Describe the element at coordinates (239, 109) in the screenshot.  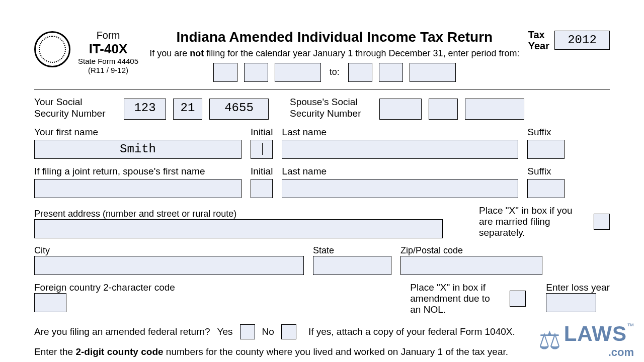
I see `your-ssn-3: 4655` at that location.